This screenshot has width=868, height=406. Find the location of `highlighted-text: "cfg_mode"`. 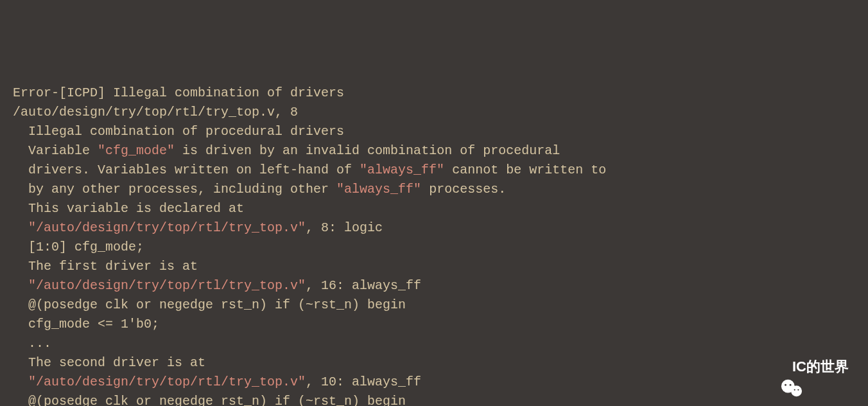

highlighted-text: "cfg_mode" is located at coordinates (136, 150).